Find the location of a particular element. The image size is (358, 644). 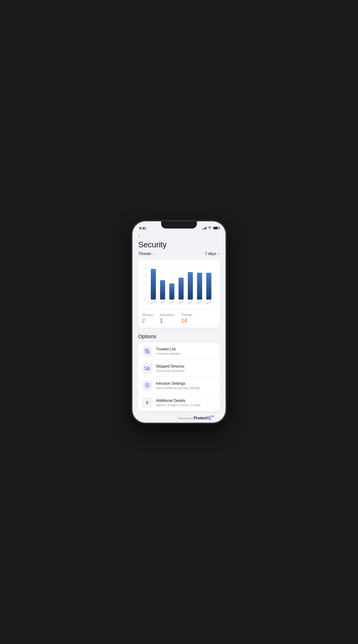

list-icon is located at coordinates (147, 351).